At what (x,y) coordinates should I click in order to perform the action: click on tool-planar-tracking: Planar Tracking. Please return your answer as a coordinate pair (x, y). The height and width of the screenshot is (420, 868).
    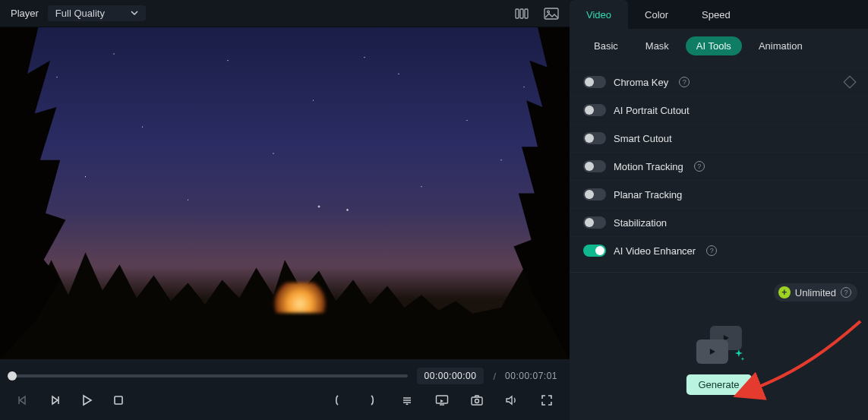
    Looking at the image, I should click on (718, 194).